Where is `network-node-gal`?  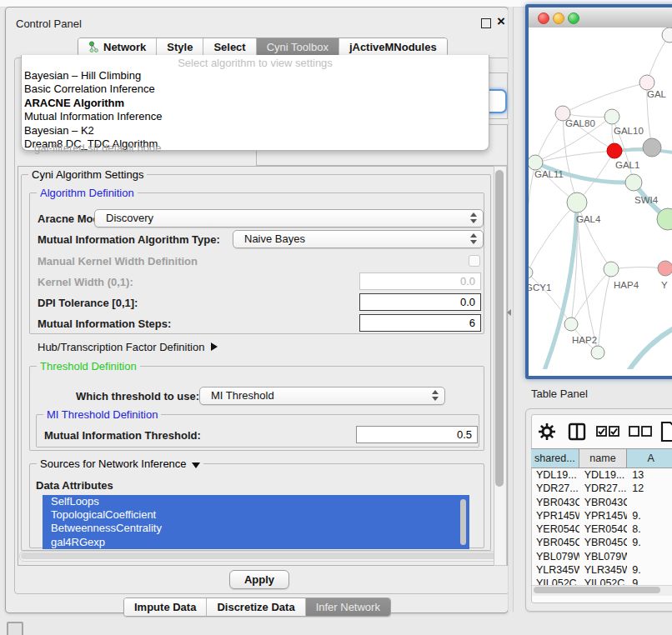 network-node-gal is located at coordinates (647, 82).